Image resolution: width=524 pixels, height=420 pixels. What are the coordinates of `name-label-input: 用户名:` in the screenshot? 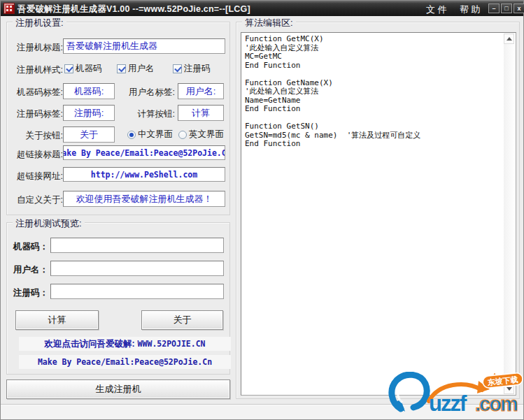 It's located at (201, 91).